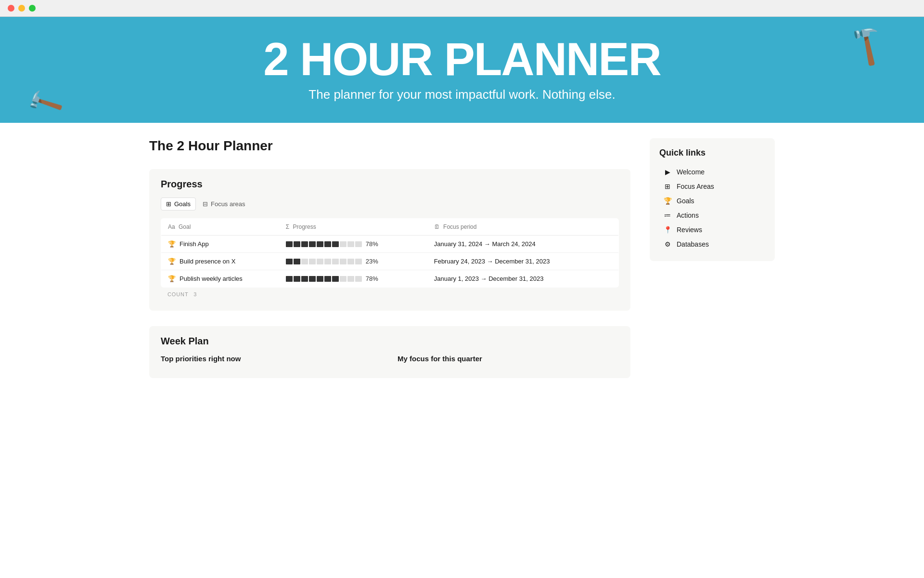 The height and width of the screenshot is (578, 924). I want to click on period-cell: January 1, 2023 → December 31, 2023, so click(514, 279).